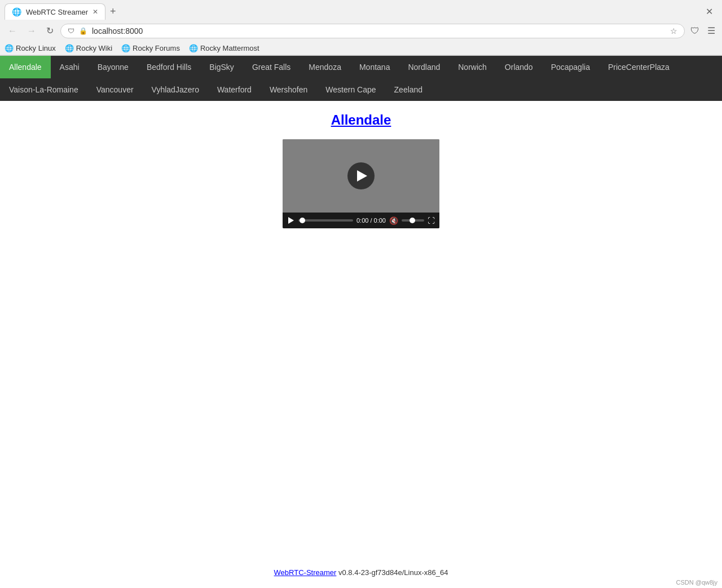 Image resolution: width=722 pixels, height=588 pixels. I want to click on browser-actions: 🛡 ☰, so click(703, 30).